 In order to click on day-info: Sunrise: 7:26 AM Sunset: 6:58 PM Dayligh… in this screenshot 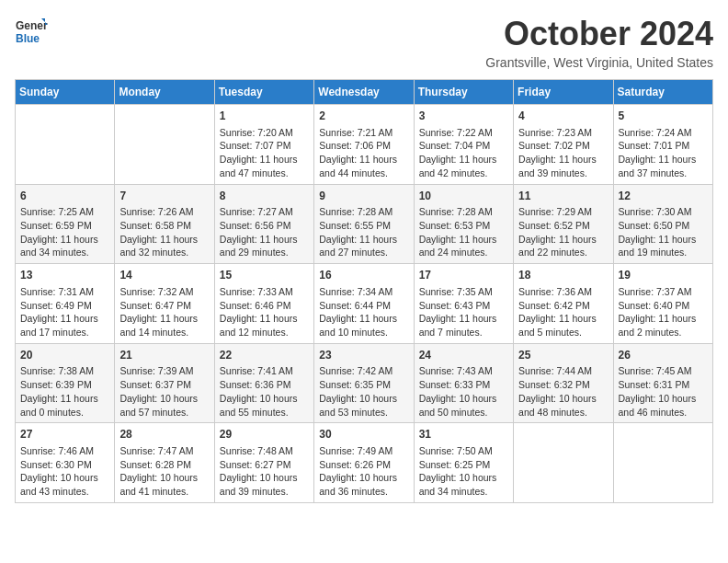, I will do `click(164, 232)`.